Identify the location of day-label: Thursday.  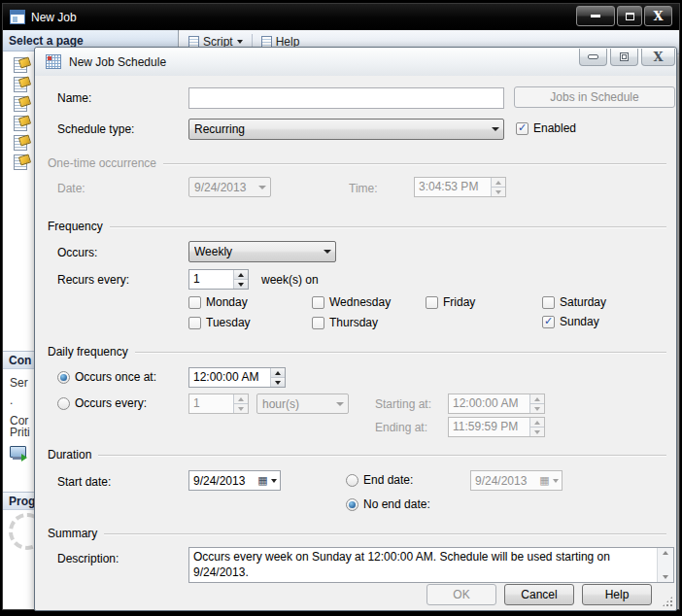
(354, 323).